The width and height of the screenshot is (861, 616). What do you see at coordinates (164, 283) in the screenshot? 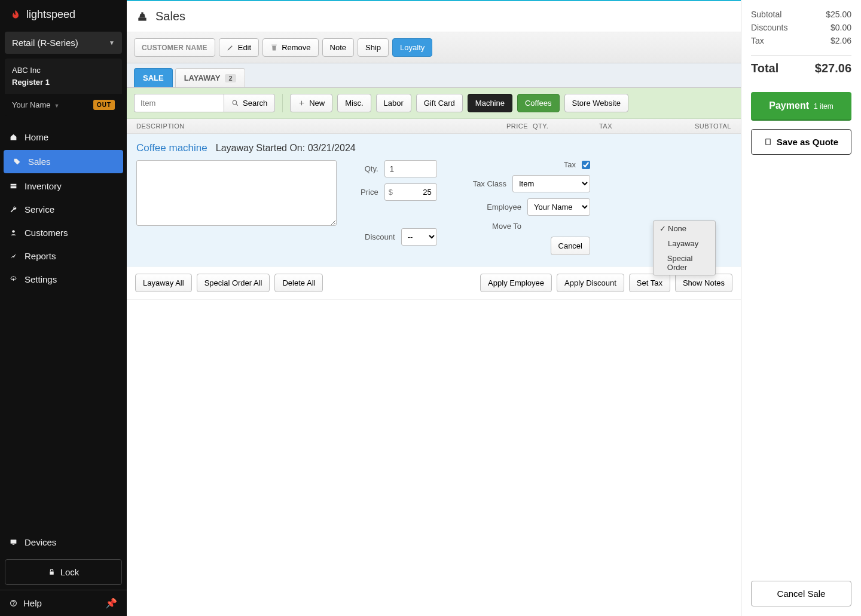
I see `layaway-all-button: Layaway All` at bounding box center [164, 283].